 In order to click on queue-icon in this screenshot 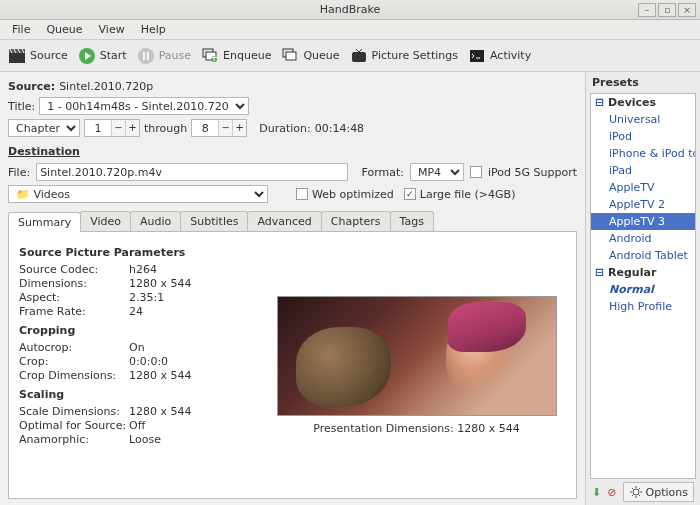, I will do `click(290, 56)`.